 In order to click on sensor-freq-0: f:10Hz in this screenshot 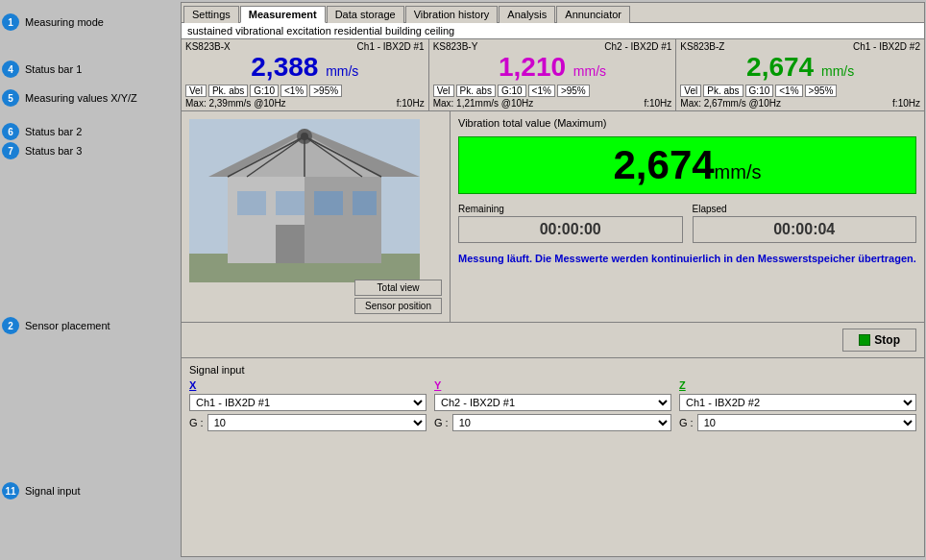, I will do `click(411, 104)`.